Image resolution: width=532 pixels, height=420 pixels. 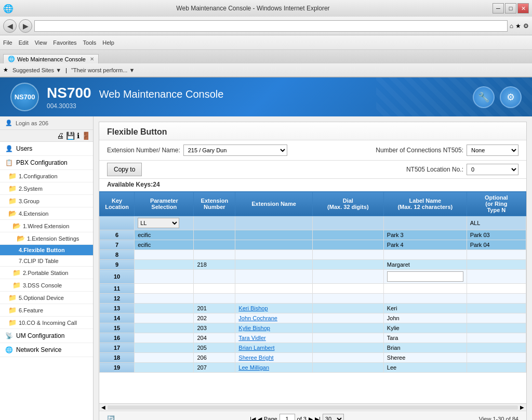 What do you see at coordinates (9, 350) in the screenshot?
I see `network-icon: 🌐` at bounding box center [9, 350].